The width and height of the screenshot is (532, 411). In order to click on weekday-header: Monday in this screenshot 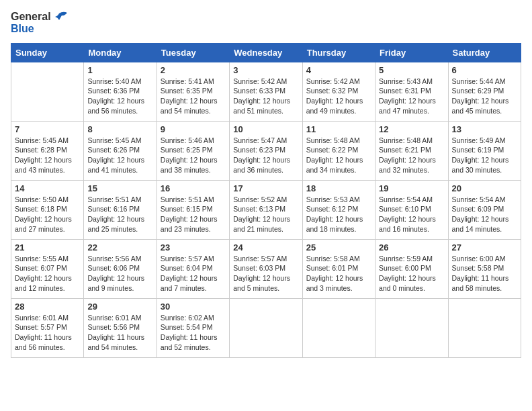, I will do `click(120, 52)`.